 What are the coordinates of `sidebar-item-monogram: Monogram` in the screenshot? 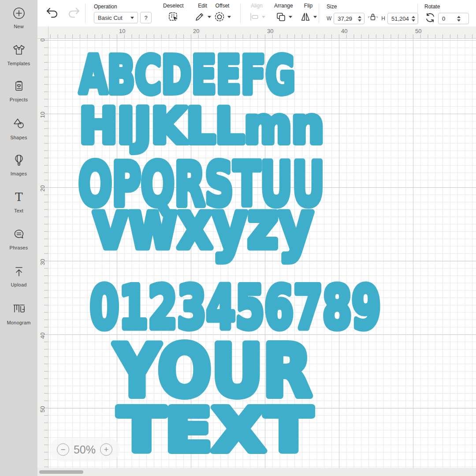 It's located at (19, 313).